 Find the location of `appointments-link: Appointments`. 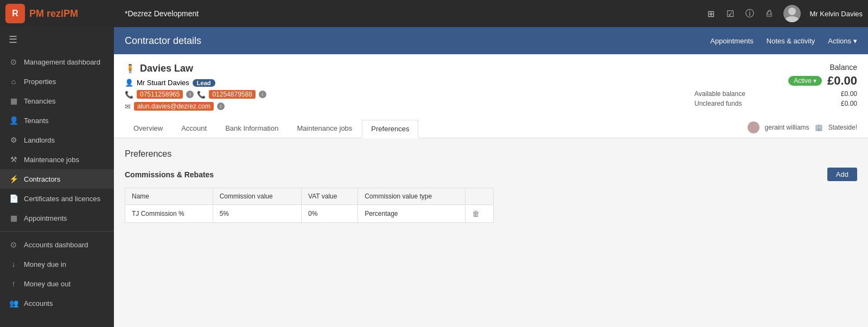

appointments-link: Appointments is located at coordinates (732, 41).